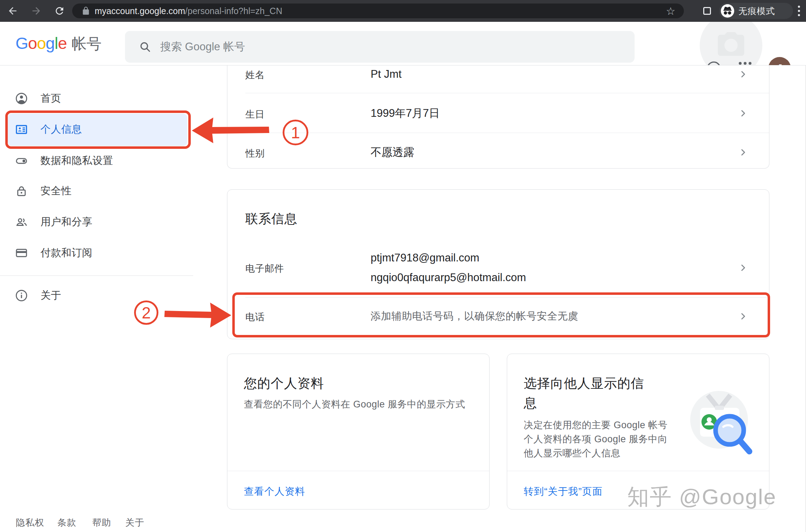 This screenshot has width=806, height=532. I want to click on sidebar-item-home: 首页, so click(99, 99).